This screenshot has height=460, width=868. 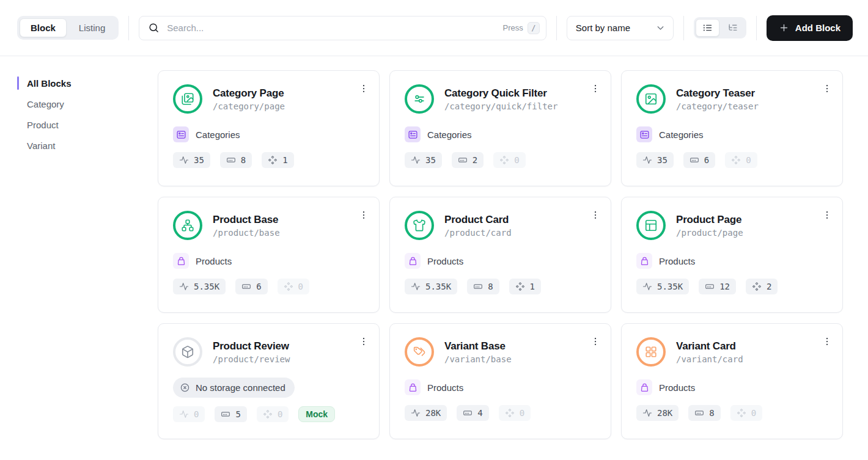 What do you see at coordinates (478, 346) in the screenshot?
I see `block-title: Variant Base` at bounding box center [478, 346].